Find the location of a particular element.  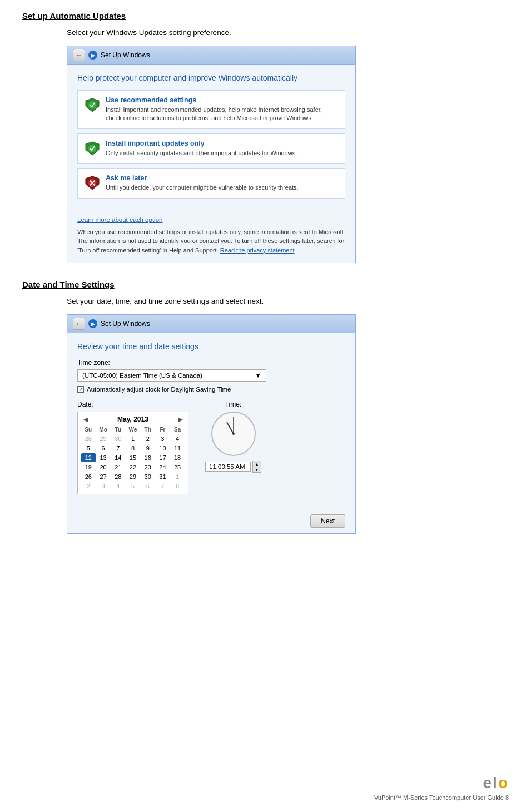

cal-day: 9 is located at coordinates (148, 448).